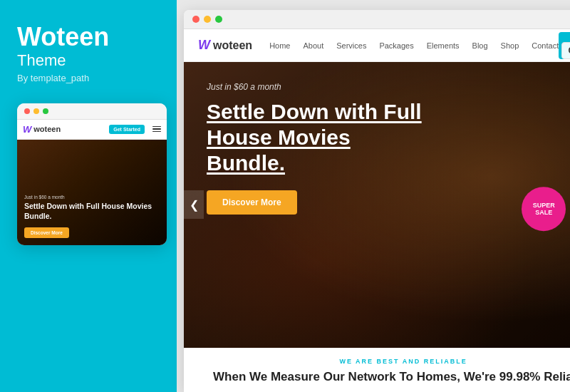 The height and width of the screenshot is (392, 570). Describe the element at coordinates (314, 46) in the screenshot. I see `nav-link-about: About` at that location.